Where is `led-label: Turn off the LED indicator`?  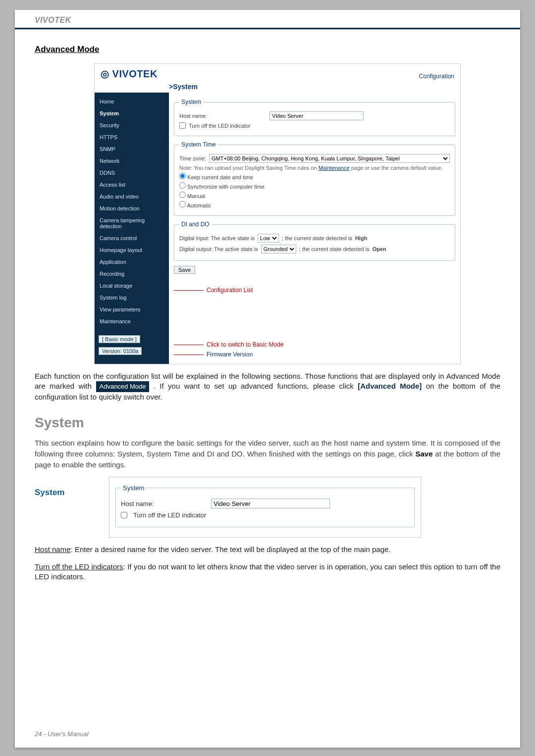
led-label: Turn off the LED indicator is located at coordinates (220, 126).